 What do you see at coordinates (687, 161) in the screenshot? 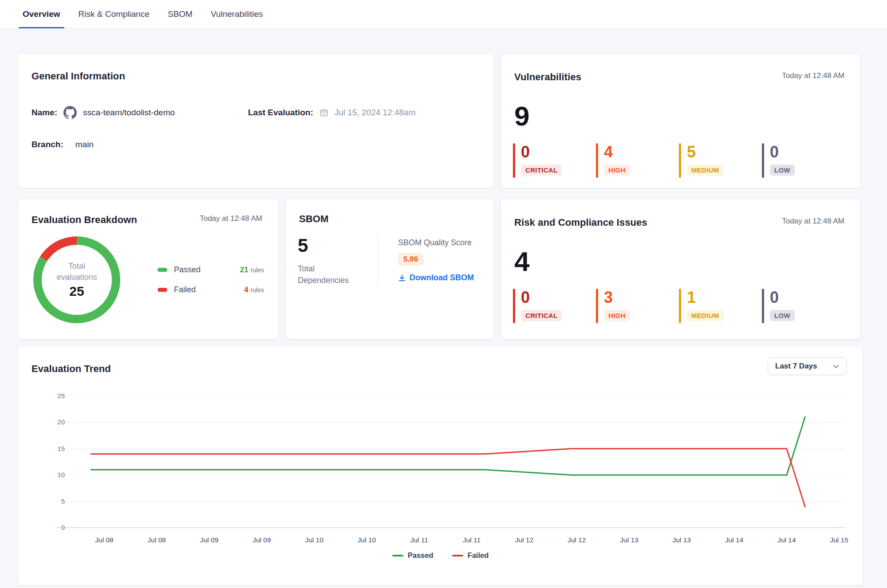
I see `vulnerabilities-severity-row: 0CRITICAL4HIGH5MEDIUM0LOW` at bounding box center [687, 161].